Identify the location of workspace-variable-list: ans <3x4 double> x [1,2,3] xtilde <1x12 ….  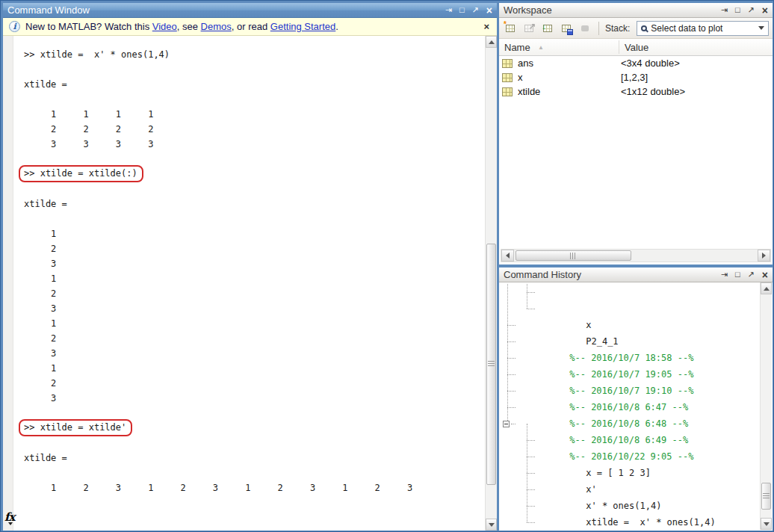
(636, 151).